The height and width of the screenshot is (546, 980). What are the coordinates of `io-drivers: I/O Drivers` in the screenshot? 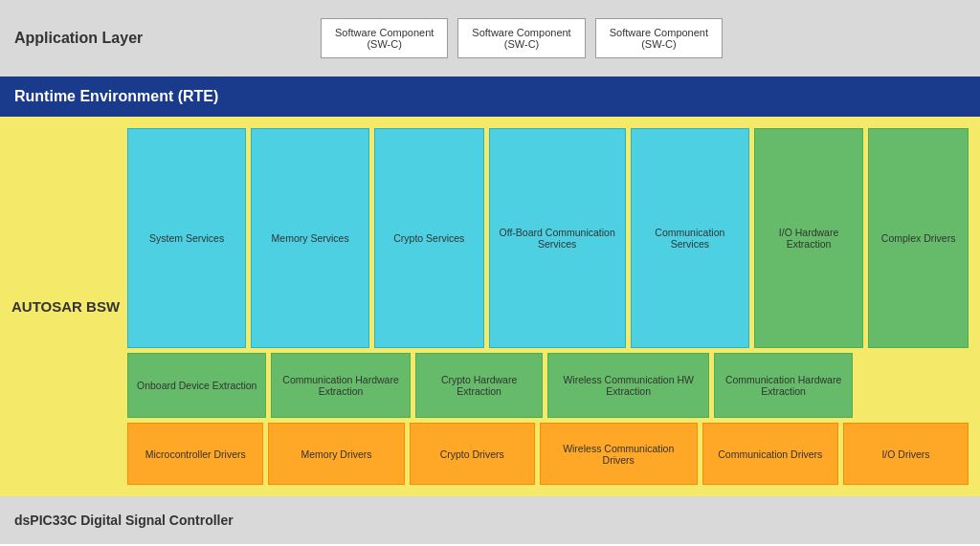 It's located at (905, 453).